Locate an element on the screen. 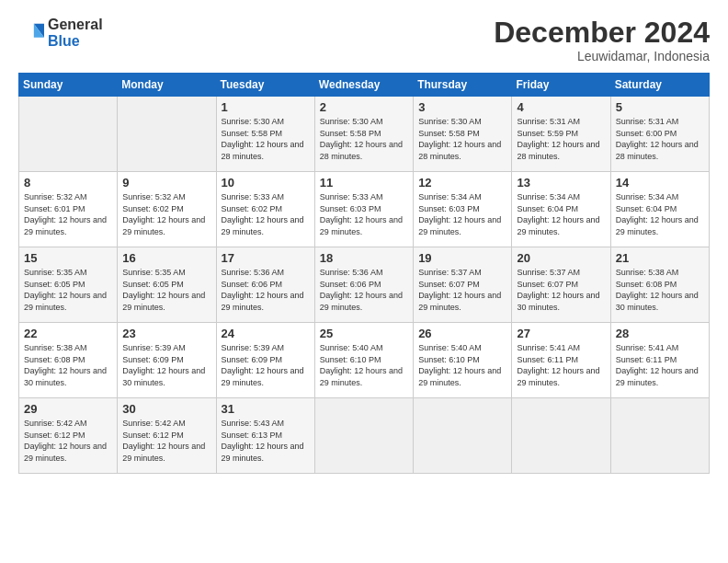  day-number: 22 is located at coordinates (68, 333).